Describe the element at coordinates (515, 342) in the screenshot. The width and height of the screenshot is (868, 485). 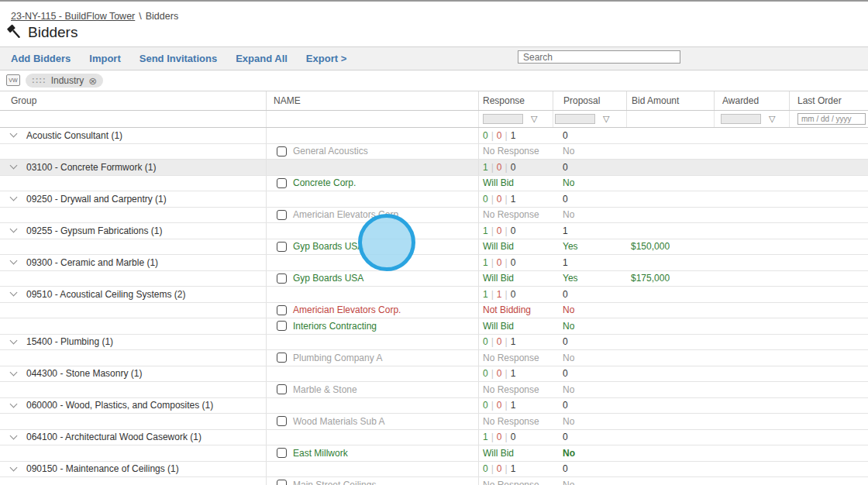
I see `response-counts: 0|0|1` at that location.